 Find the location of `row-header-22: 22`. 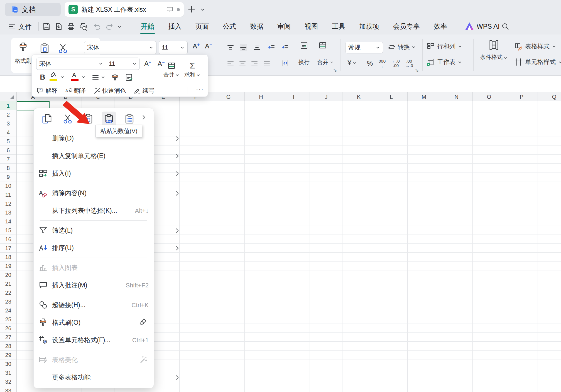

row-header-22: 22 is located at coordinates (8, 293).